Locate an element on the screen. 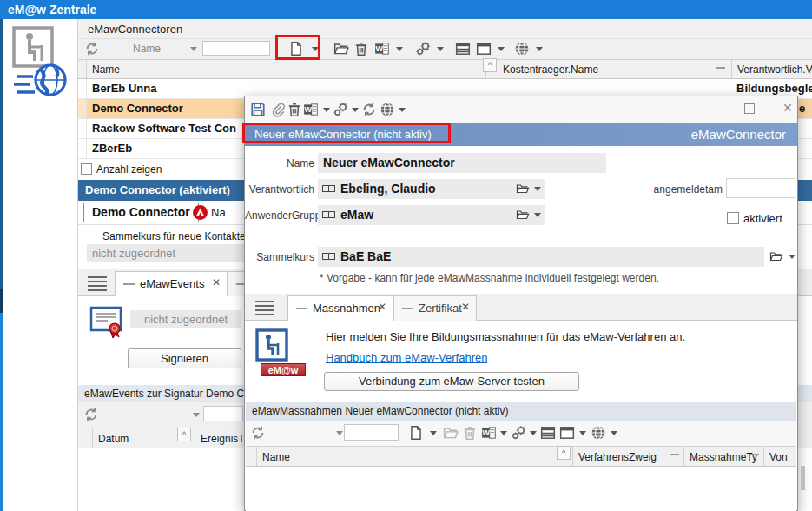 This screenshot has width=812, height=511. events-search-input is located at coordinates (223, 414).